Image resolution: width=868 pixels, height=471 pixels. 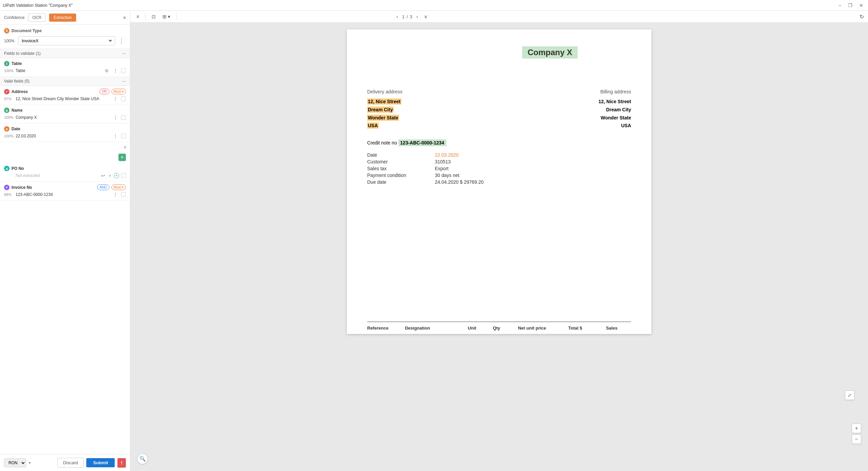 I want to click on date-badge: o, so click(x=7, y=129).